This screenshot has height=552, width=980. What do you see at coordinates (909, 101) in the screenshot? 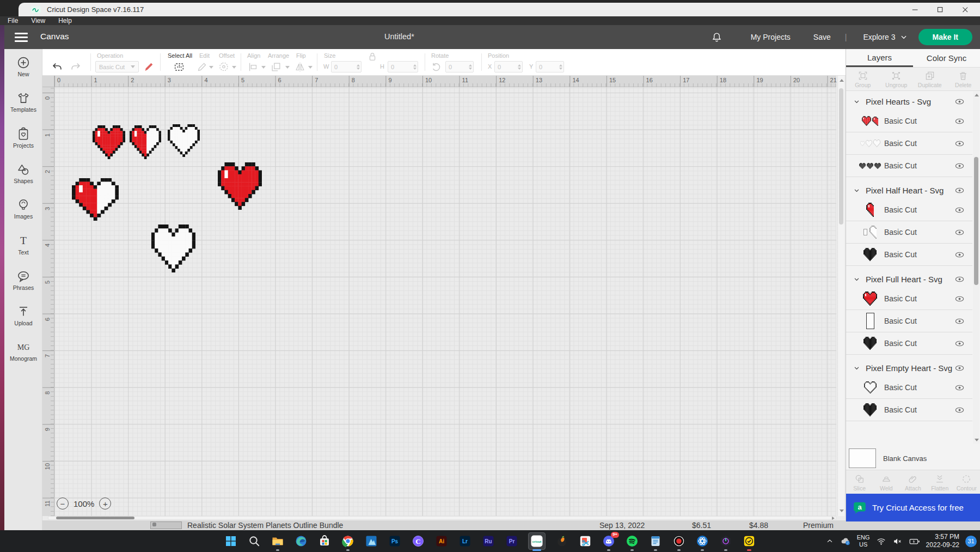
I see `layer-group-header: Pixel Hearts - Svg` at bounding box center [909, 101].